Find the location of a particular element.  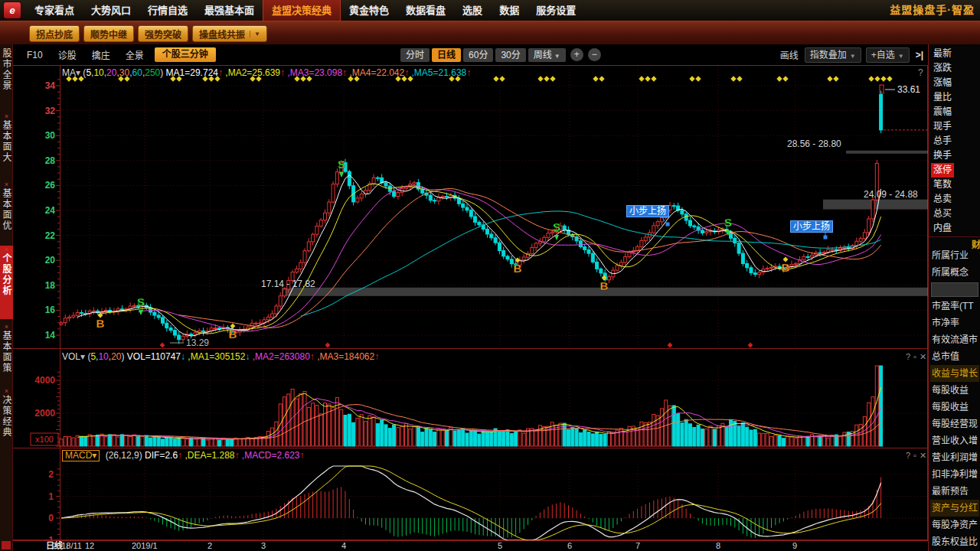

strategy-button-拐点抄底: 拐点抄底 is located at coordinates (54, 34).